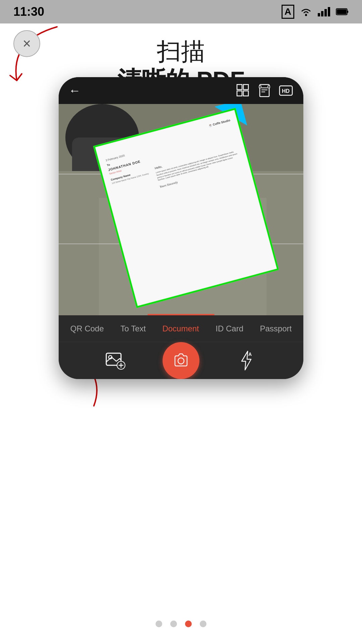  What do you see at coordinates (264, 91) in the screenshot?
I see `phone-top-icons: HD` at bounding box center [264, 91].